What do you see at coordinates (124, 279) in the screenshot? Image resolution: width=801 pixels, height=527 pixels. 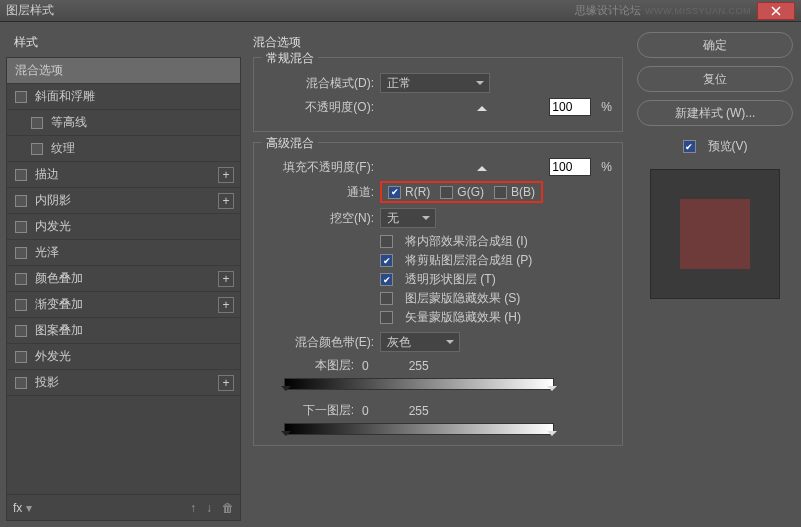 I see `sidebar-item-color-overlay: 颜色叠加+` at bounding box center [124, 279].